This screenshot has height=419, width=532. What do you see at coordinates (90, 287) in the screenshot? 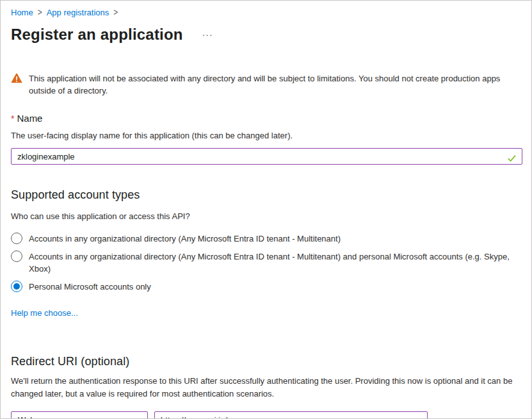
I see `radio-option-label: Personal Microsoft accounts only` at bounding box center [90, 287].